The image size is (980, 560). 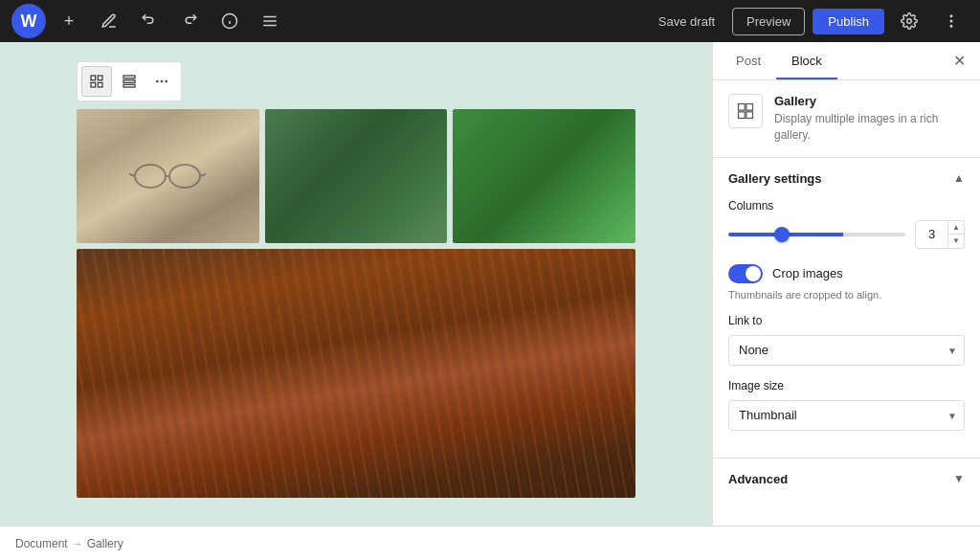 I want to click on wp-logo-icon: W, so click(x=29, y=21).